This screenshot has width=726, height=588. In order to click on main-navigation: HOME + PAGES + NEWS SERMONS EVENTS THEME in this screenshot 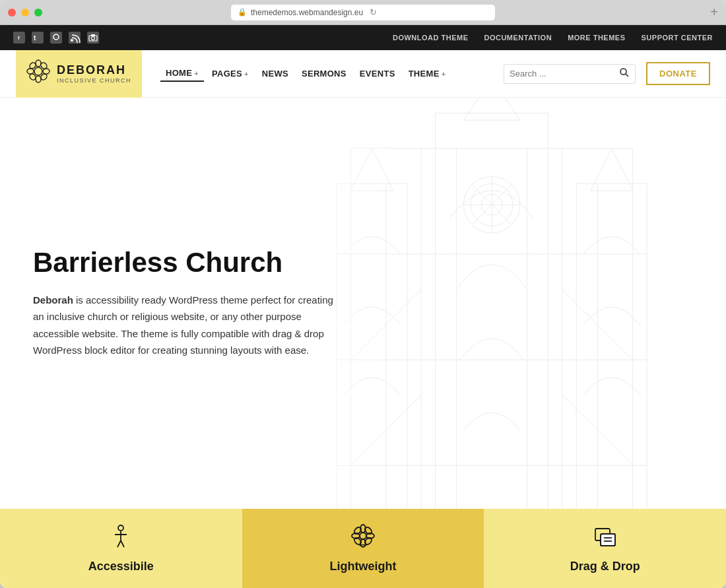, I will do `click(323, 74)`.